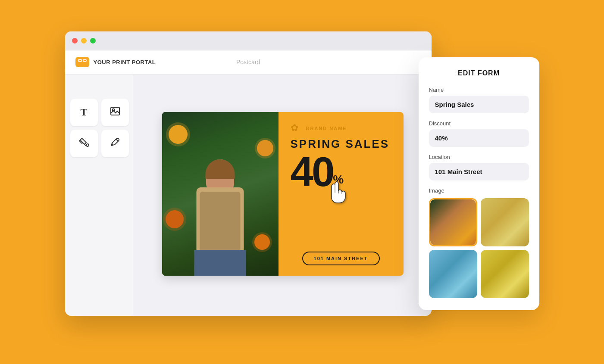 The image size is (604, 364). What do you see at coordinates (479, 248) in the screenshot?
I see `image-grid` at bounding box center [479, 248].